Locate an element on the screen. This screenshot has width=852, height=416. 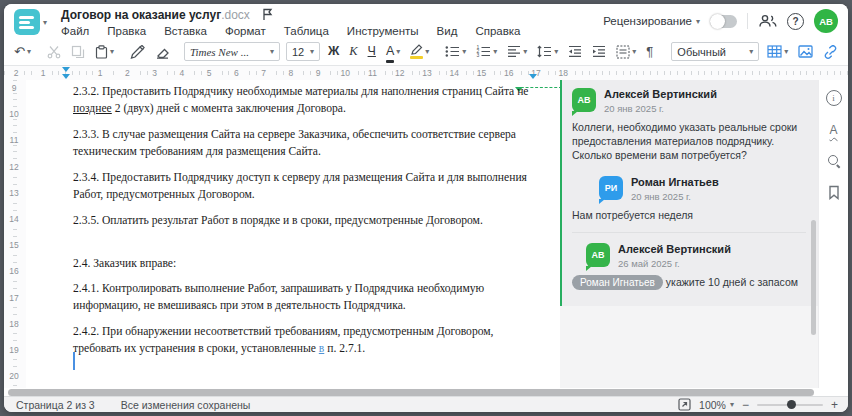
menu-file: Файл is located at coordinates (75, 31).